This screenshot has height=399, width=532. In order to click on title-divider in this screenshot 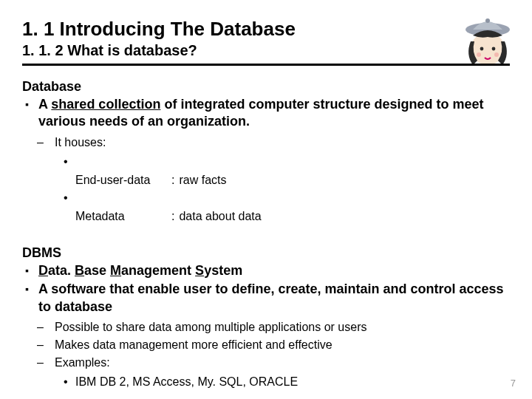, I will do `click(266, 65)`.